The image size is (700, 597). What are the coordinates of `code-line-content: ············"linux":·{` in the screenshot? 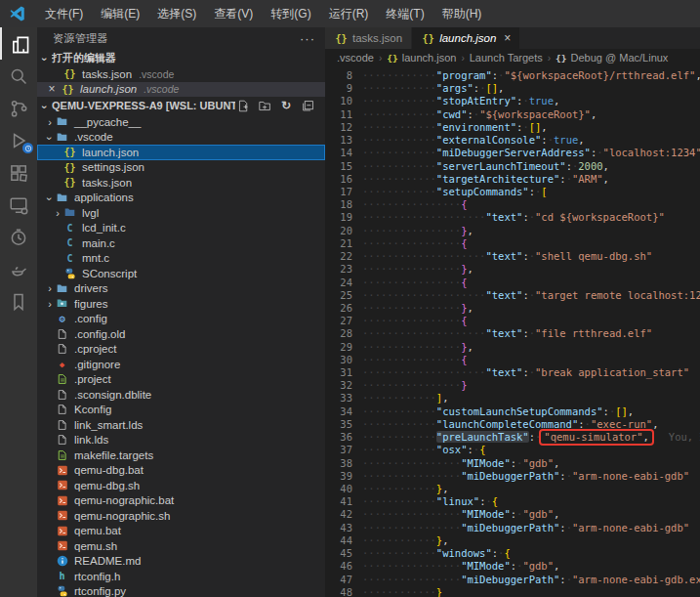 It's located at (430, 502).